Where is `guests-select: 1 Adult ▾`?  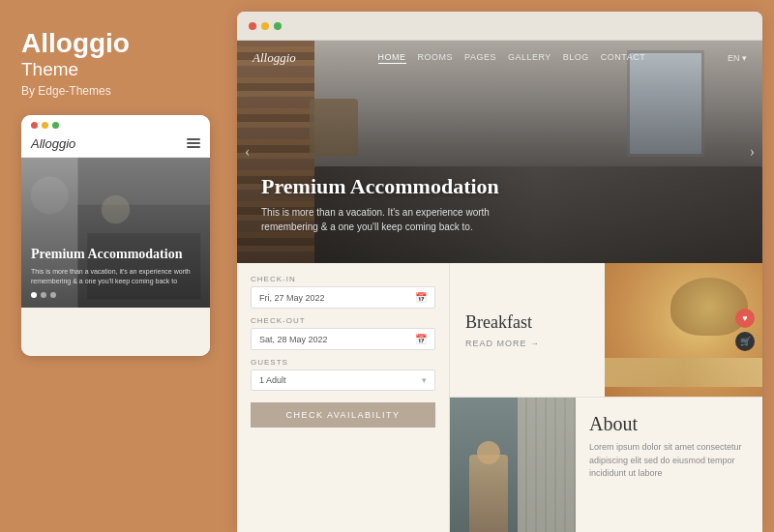
guests-select: 1 Adult ▾ is located at coordinates (342, 380).